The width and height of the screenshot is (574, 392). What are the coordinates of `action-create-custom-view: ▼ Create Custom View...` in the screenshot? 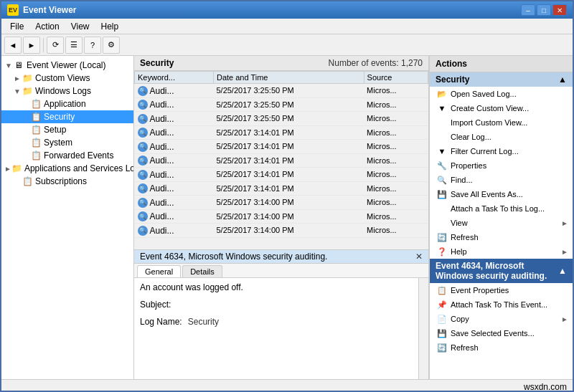 It's located at (501, 108).